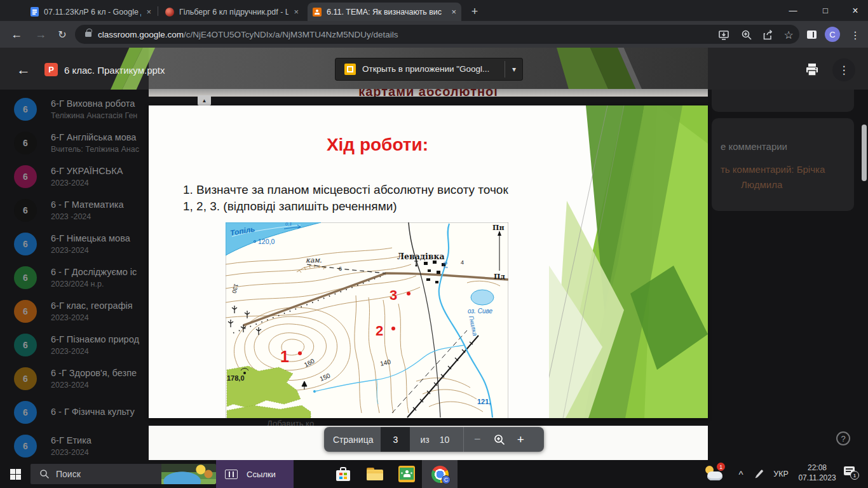 Image resolution: width=868 pixels, height=488 pixels. I want to click on slides-app-icon, so click(350, 69).